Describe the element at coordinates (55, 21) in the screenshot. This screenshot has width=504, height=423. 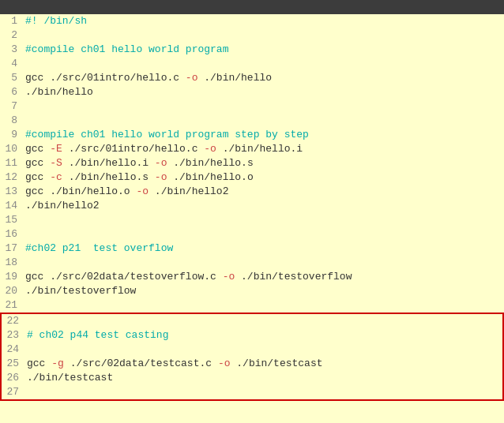
I see `line-content: #! /bin/sh` at that location.